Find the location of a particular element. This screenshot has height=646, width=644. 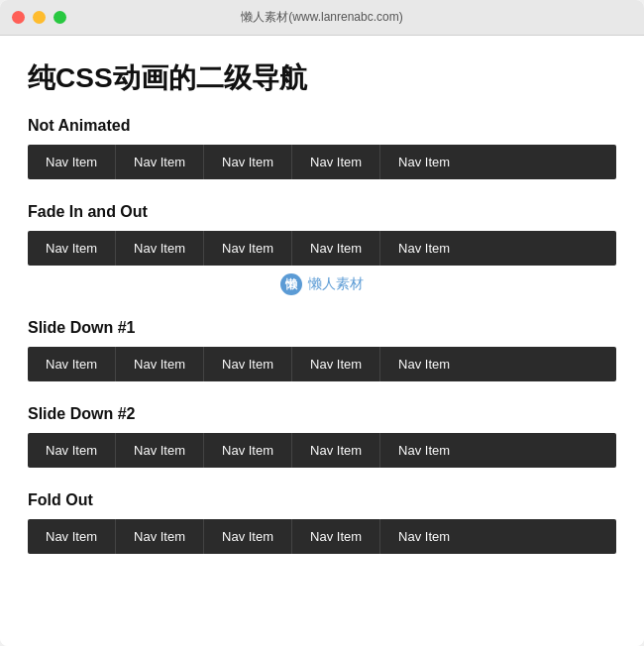

traffic-lights is located at coordinates (40, 18).